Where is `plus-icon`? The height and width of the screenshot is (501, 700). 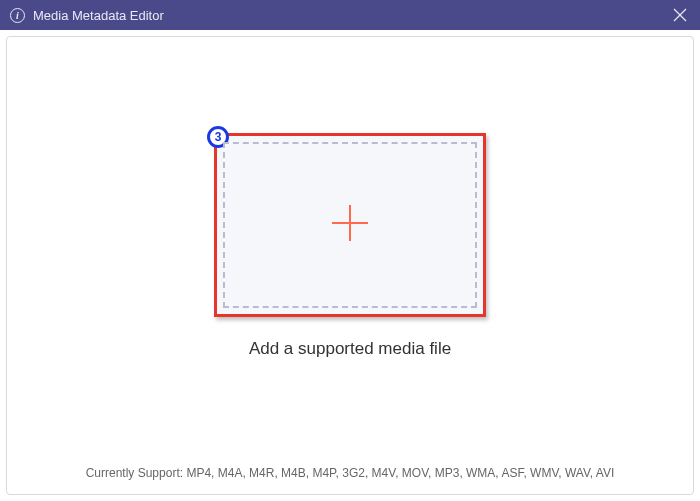
plus-icon is located at coordinates (350, 225).